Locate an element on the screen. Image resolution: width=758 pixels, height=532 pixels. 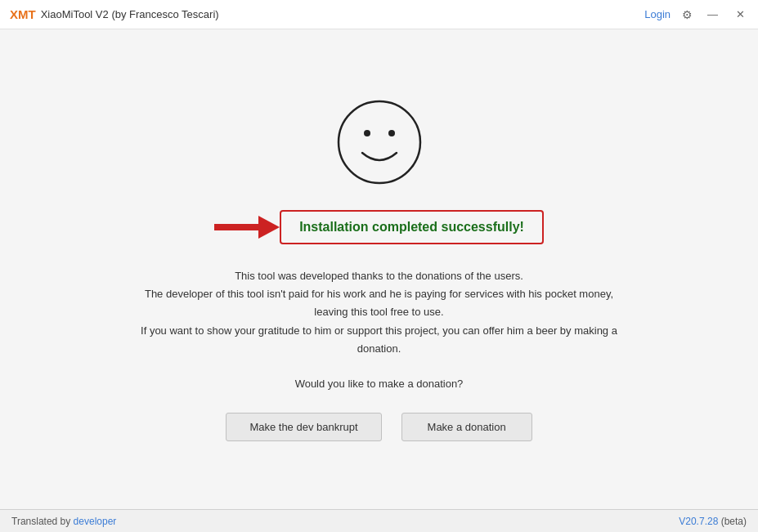
title-bar: XMT XiaoMiTool V2 (by Francesco Tescari)… is located at coordinates (379, 15).